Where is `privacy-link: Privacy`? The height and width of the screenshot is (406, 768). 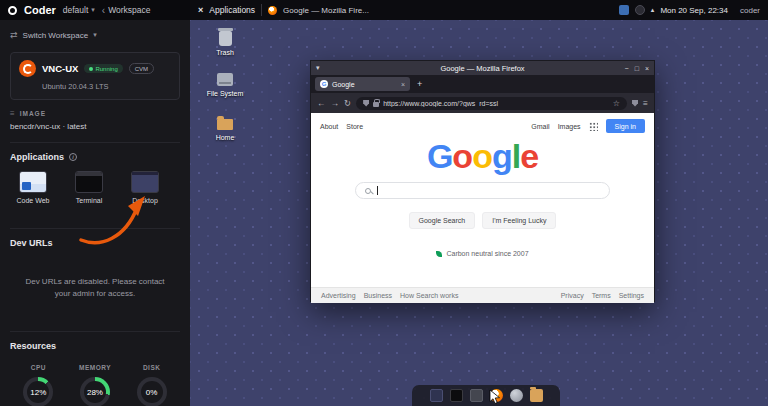 privacy-link: Privacy is located at coordinates (572, 296).